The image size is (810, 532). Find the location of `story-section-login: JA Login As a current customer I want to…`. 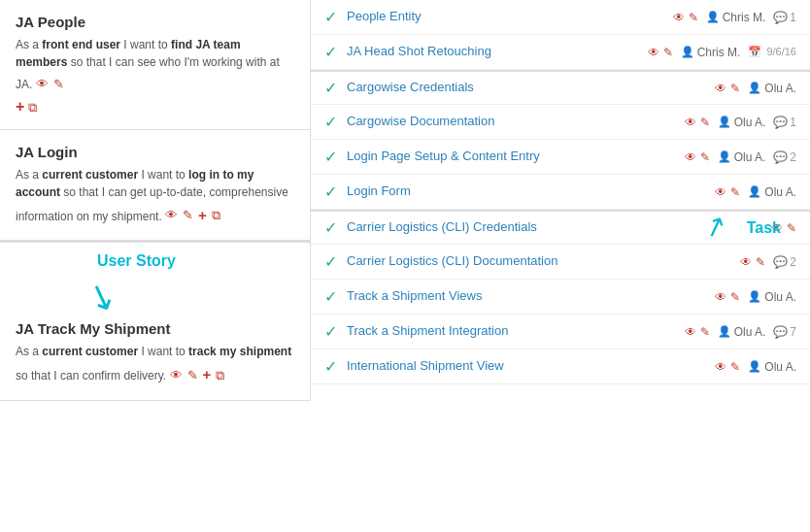

story-section-login: JA Login As a current customer I want to… is located at coordinates (155, 186).